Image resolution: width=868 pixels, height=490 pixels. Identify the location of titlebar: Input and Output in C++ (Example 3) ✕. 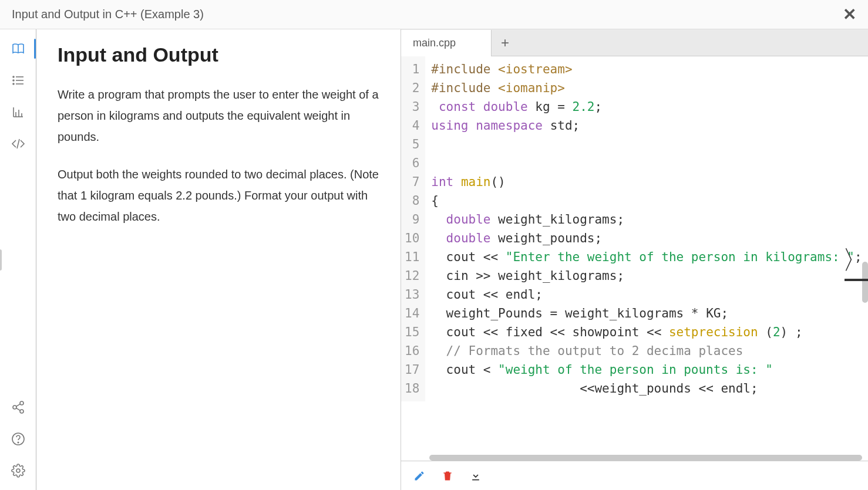
(434, 15).